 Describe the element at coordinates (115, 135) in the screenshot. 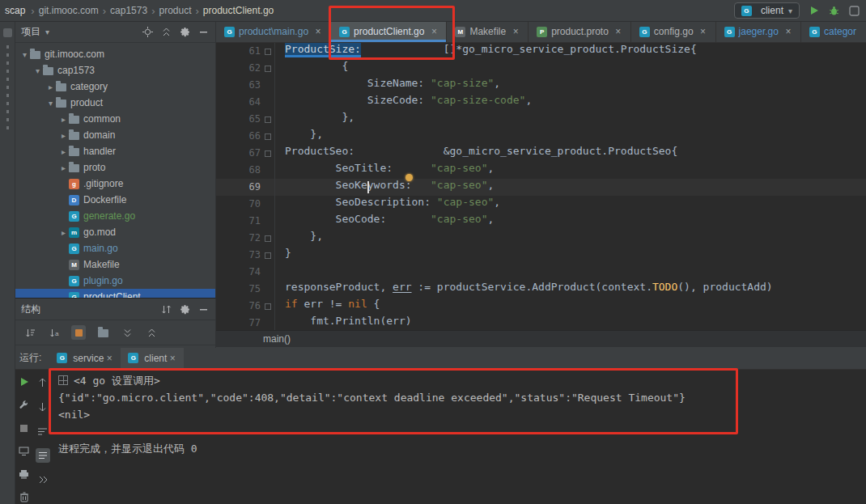

I see `tree-item: ▸domain` at that location.